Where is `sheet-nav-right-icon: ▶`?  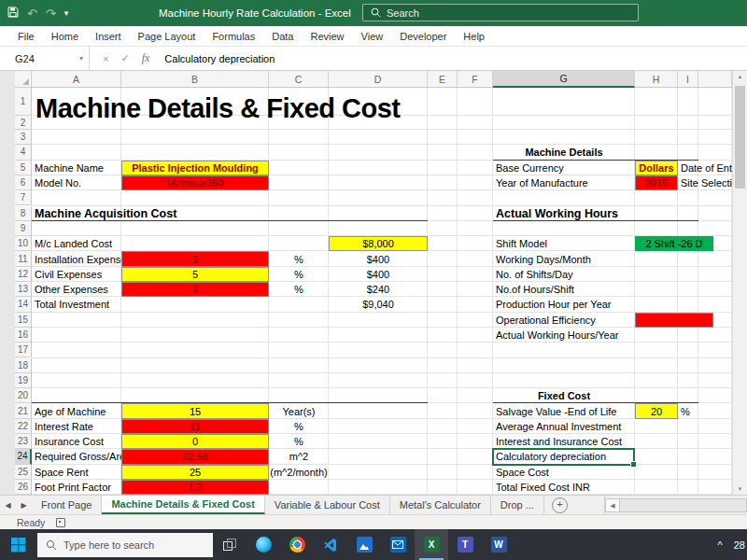
sheet-nav-right-icon: ▶ is located at coordinates (24, 505).